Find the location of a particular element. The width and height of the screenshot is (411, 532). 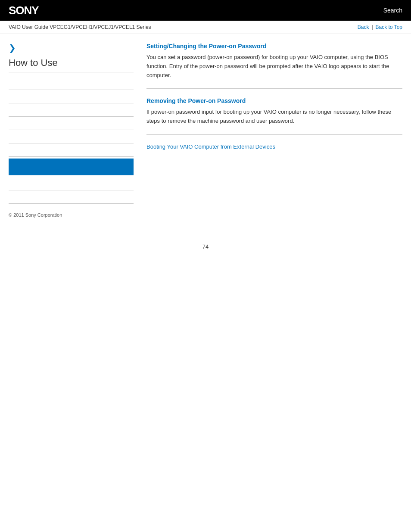

back-link: Back is located at coordinates (364, 27).